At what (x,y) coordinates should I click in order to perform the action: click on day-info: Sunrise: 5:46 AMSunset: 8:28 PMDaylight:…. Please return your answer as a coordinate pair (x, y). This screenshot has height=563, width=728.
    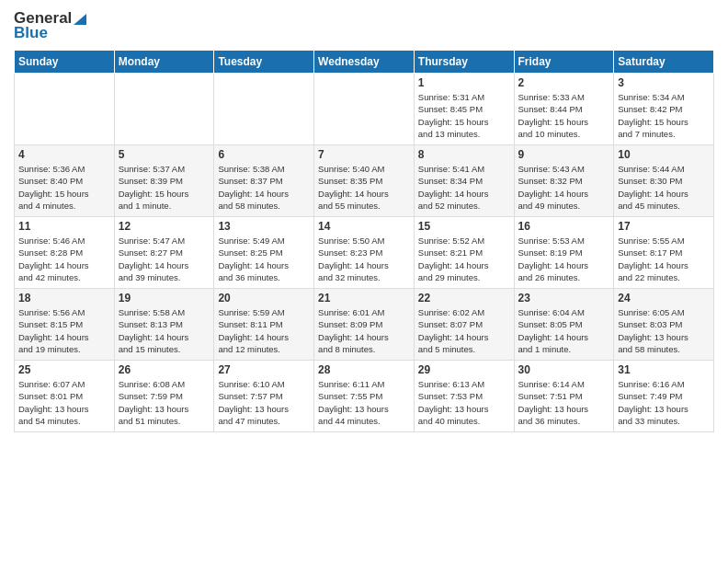
    Looking at the image, I should click on (64, 259).